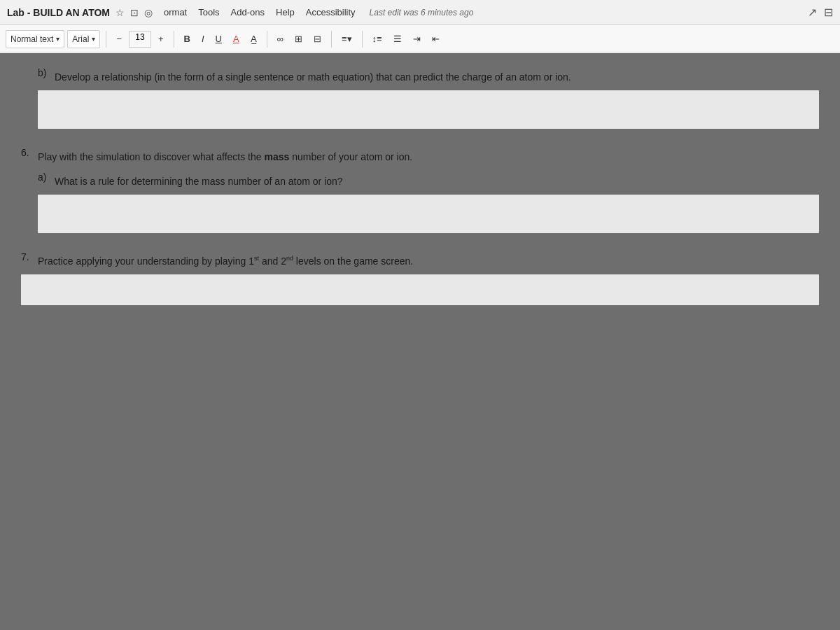 The image size is (840, 630). Describe the element at coordinates (225, 157) in the screenshot. I see `question-6-text: Play with the simulation to discover wha…` at that location.